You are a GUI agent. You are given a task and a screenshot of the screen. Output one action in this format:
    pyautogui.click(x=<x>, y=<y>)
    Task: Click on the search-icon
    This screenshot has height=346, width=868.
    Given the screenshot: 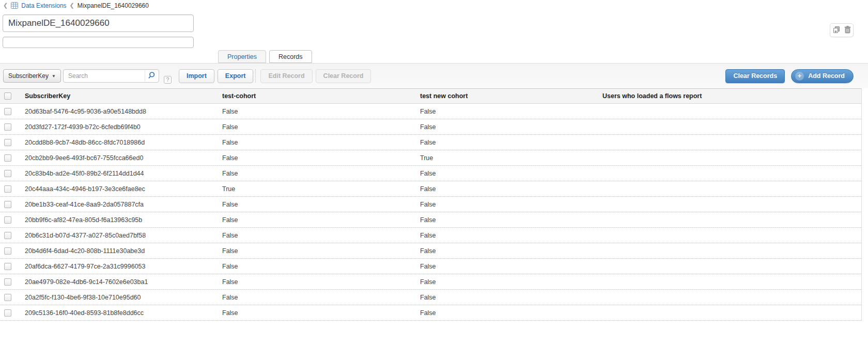 What is the action you would take?
    pyautogui.click(x=151, y=76)
    